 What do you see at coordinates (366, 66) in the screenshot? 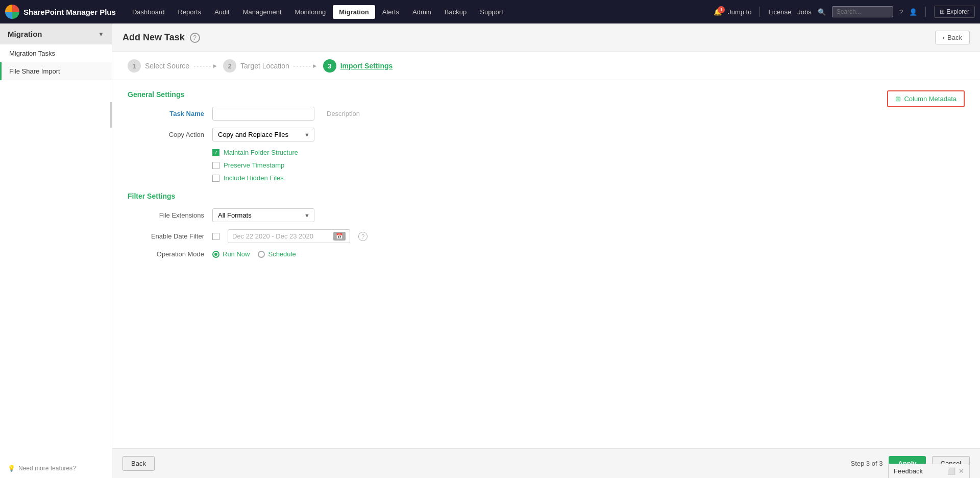
I see `step-3-label: Import Settings` at bounding box center [366, 66].